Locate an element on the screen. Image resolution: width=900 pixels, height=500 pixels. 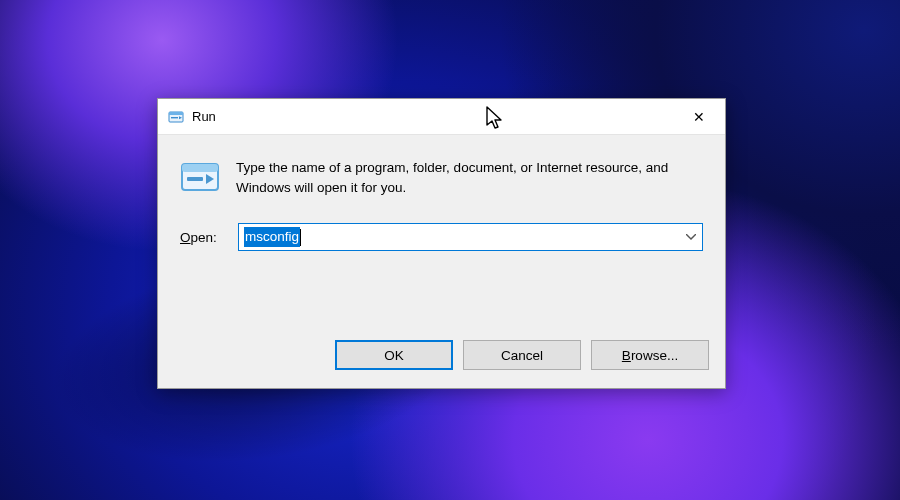
open-label: Open: is located at coordinates (202, 238).